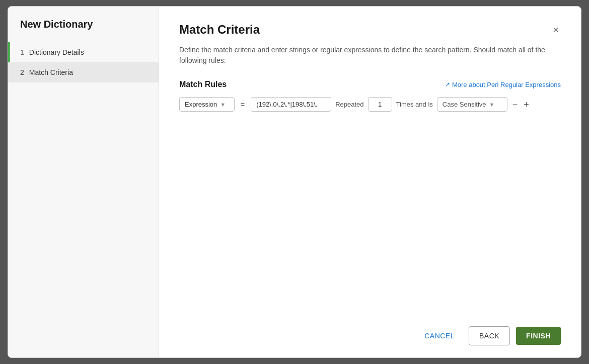 The image size is (589, 364). I want to click on expression-type-label: Expression, so click(201, 105).